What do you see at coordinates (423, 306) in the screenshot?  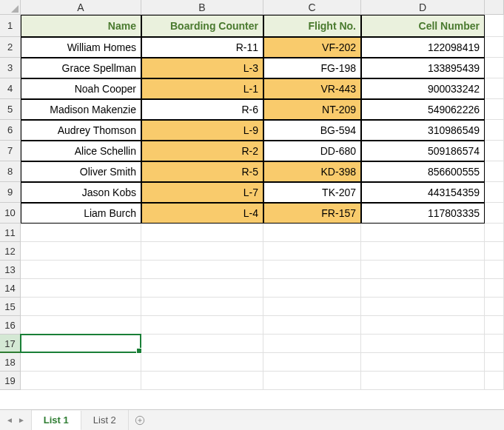 I see `cell-D15` at bounding box center [423, 306].